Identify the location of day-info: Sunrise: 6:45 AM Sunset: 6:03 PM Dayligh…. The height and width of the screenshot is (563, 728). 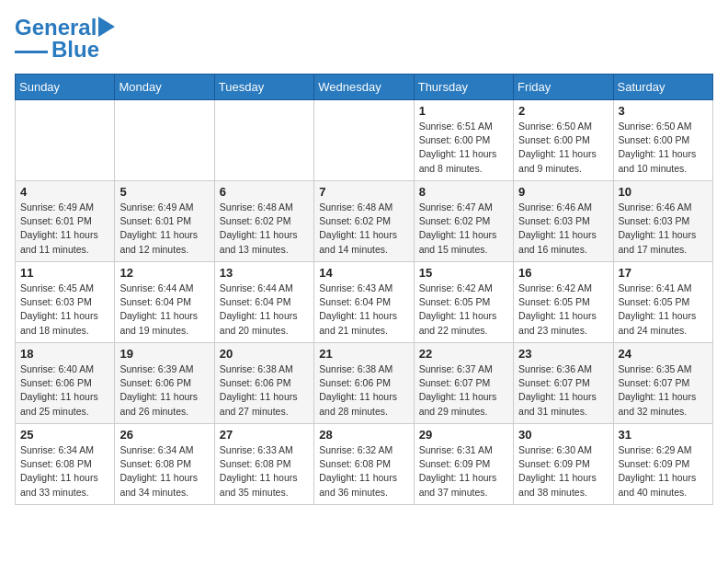
(64, 309).